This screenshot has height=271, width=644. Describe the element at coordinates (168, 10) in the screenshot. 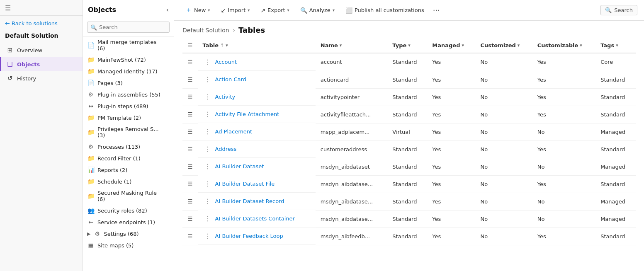

I see `collapse-panel-button: ‹` at that location.